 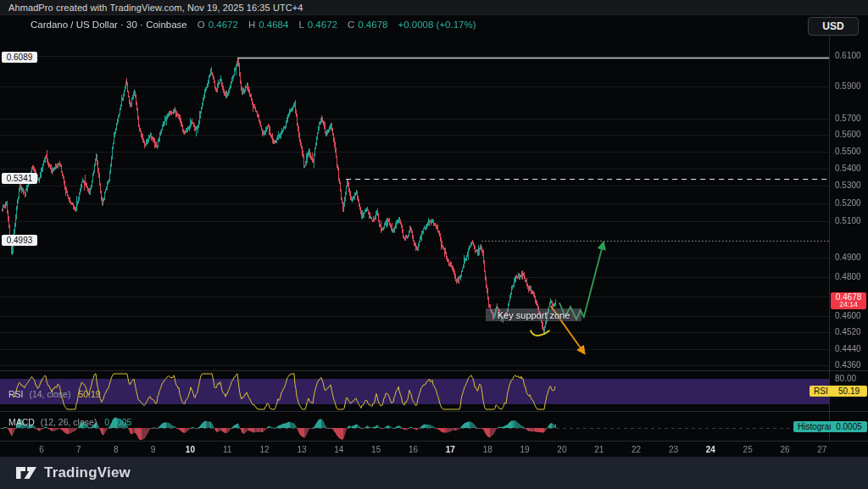 What do you see at coordinates (848, 151) in the screenshot?
I see `price-tick: 0.5500` at bounding box center [848, 151].